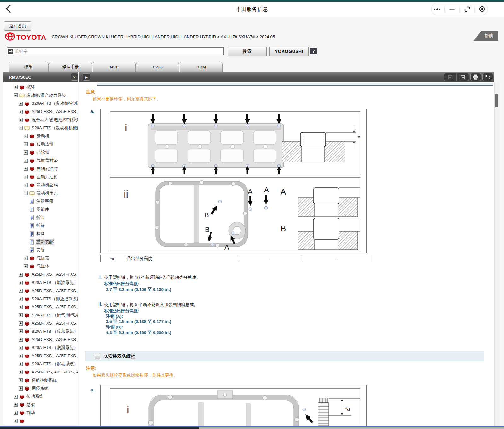 This screenshot has height=429, width=504. I want to click on tree-item: +S20A-FTS （润滑系统）, so click(41, 348).